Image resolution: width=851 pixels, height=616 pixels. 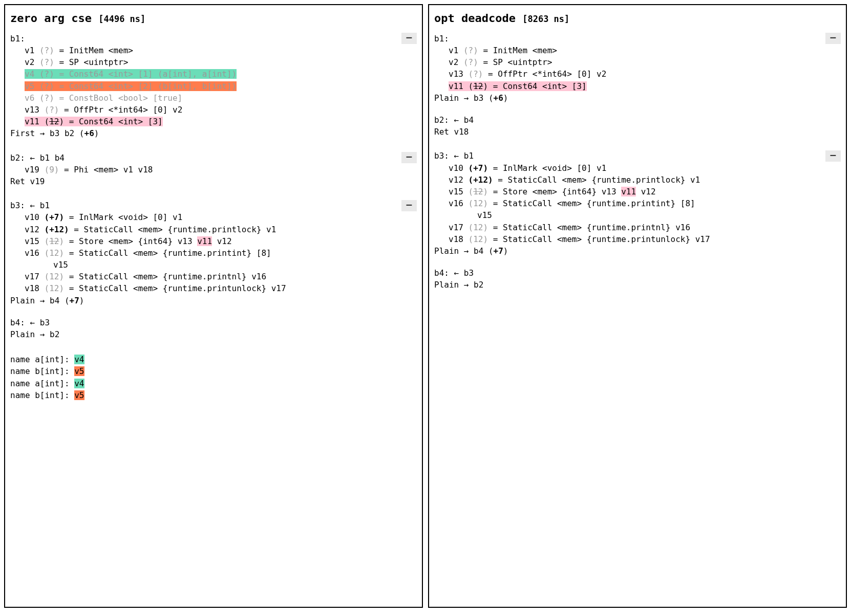 I want to click on panel-title-right: opt deadcode [8263 ns], so click(x=637, y=18).